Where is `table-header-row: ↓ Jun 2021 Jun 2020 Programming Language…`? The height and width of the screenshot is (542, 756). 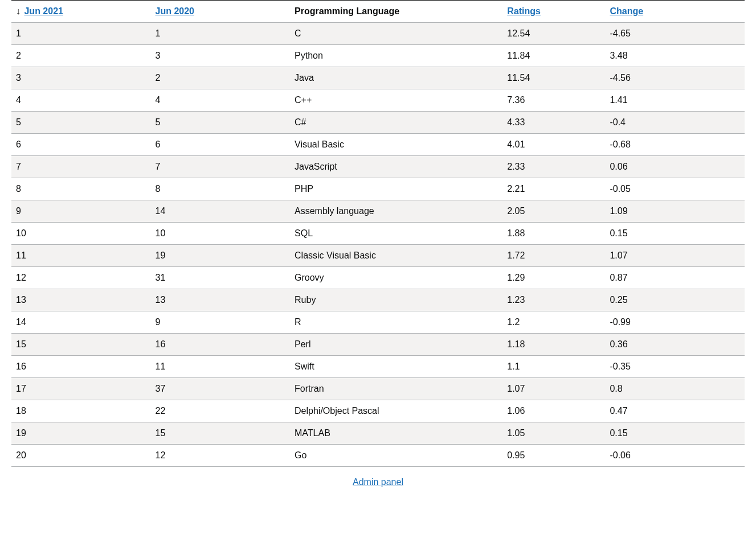 table-header-row: ↓ Jun 2021 Jun 2020 Programming Language… is located at coordinates (378, 11).